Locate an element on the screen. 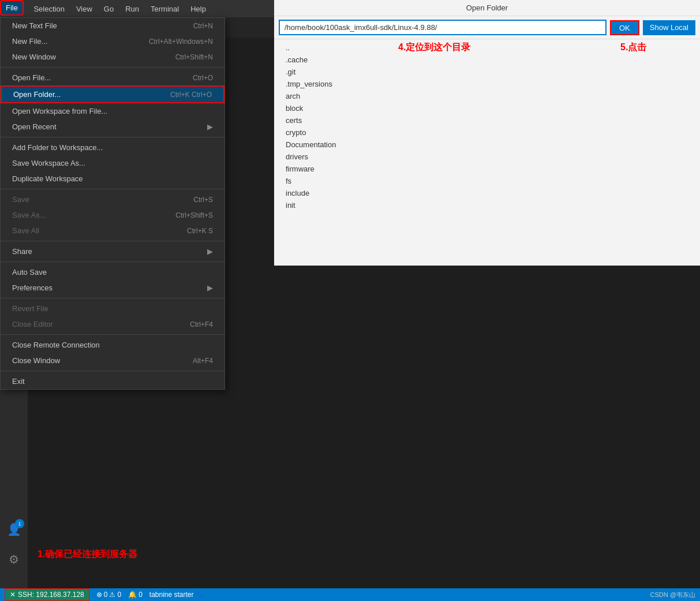 The height and width of the screenshot is (601, 700). folder-item-arch: arch is located at coordinates (487, 96).